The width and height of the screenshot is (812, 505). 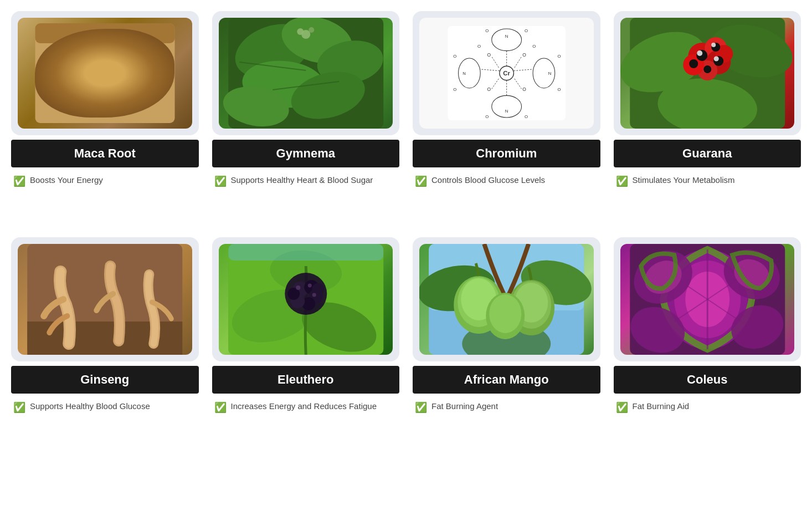 I want to click on card-african-mango: African Mango ✅ Fat Burning Agent, so click(x=506, y=326).